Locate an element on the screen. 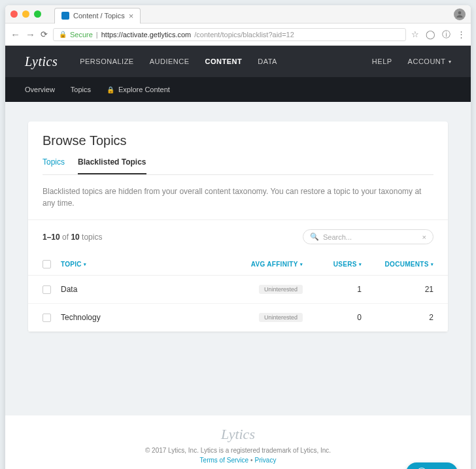 The image size is (476, 469). browser-toolbar: ← → ⟳ 🔒 Secure | https://activate.getlyt… is located at coordinates (238, 35).